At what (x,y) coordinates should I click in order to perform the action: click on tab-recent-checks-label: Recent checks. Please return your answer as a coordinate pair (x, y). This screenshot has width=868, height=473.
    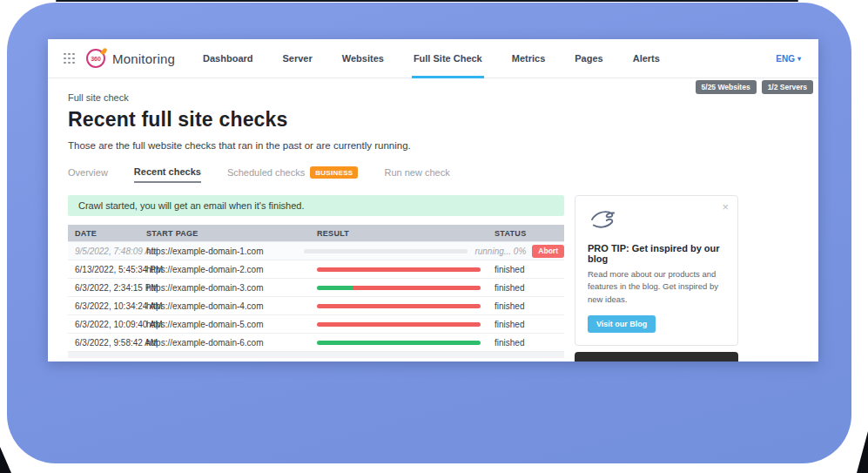
    Looking at the image, I should click on (167, 172).